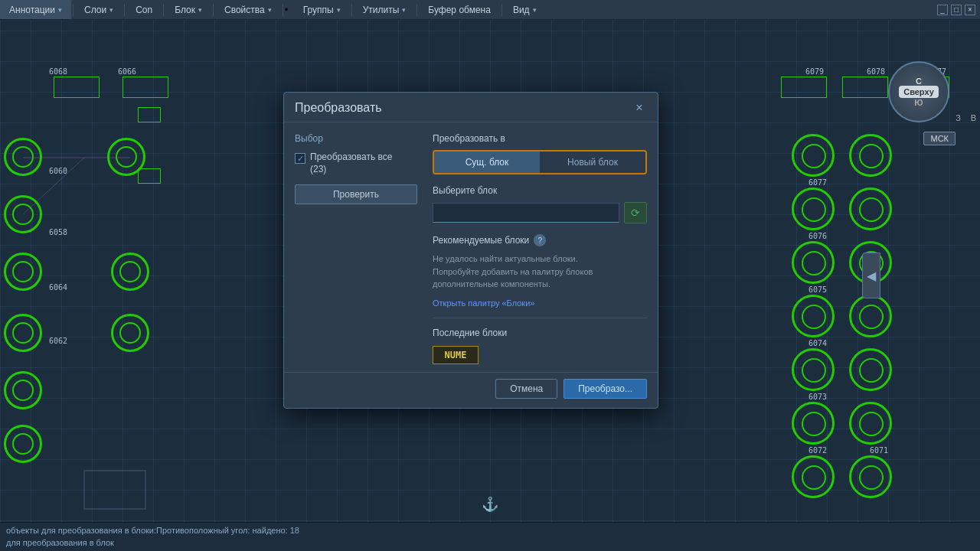 This screenshot has width=980, height=551. Describe the element at coordinates (484, 303) in the screenshot. I see `open-palette-link: Открыть палитру «Блоки»` at that location.